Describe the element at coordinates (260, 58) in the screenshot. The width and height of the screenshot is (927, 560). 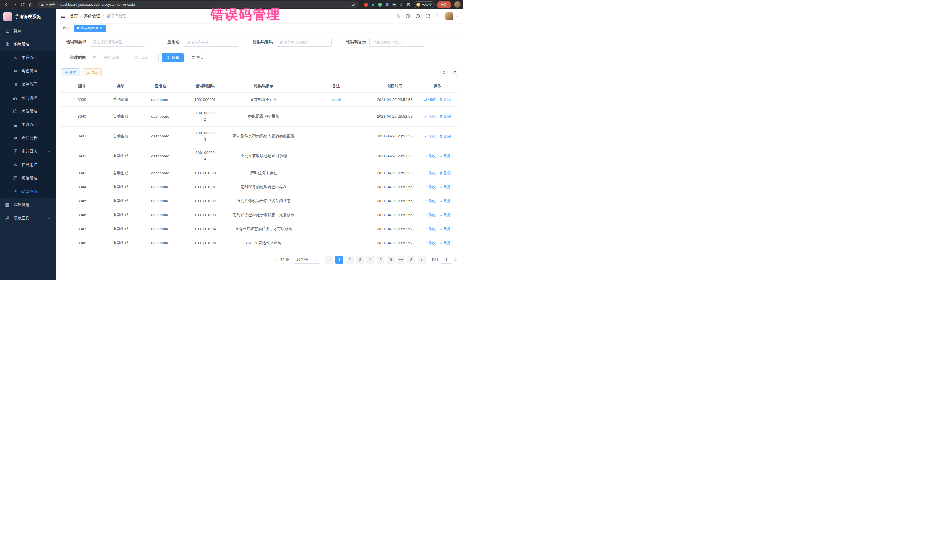
I see `filter-row-2: 创建时间 开始日期 - 结束日期 搜索 重置` at that location.